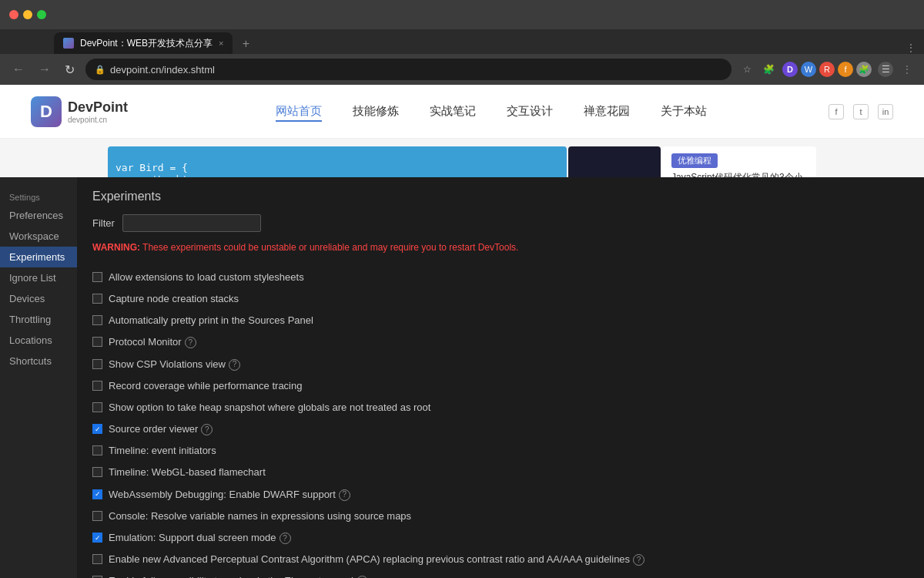 The image size is (924, 578). Describe the element at coordinates (299, 111) in the screenshot. I see `nav-home: 网站首页` at that location.